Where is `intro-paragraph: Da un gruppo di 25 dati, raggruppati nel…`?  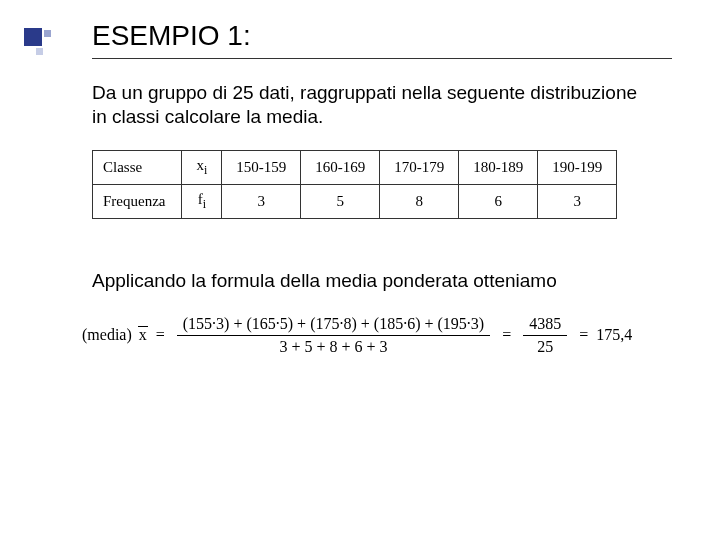
intro-paragraph: Da un gruppo di 25 dati, raggruppati nel… is located at coordinates (372, 106).